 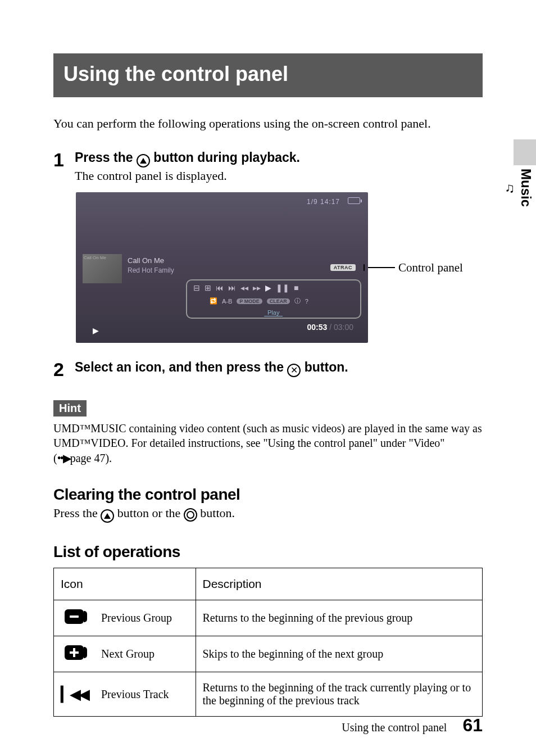 What do you see at coordinates (190, 515) in the screenshot?
I see `circle-button-icon` at bounding box center [190, 515].